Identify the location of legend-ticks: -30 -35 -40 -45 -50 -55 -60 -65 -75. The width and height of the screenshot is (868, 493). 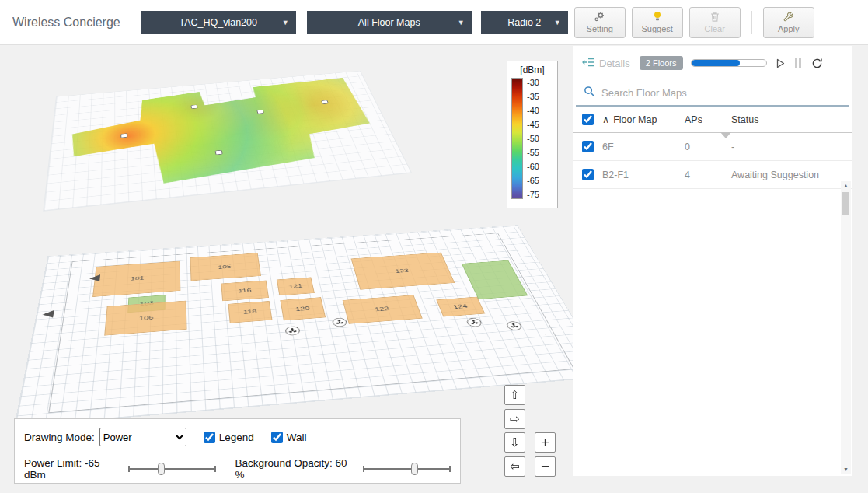
(533, 138).